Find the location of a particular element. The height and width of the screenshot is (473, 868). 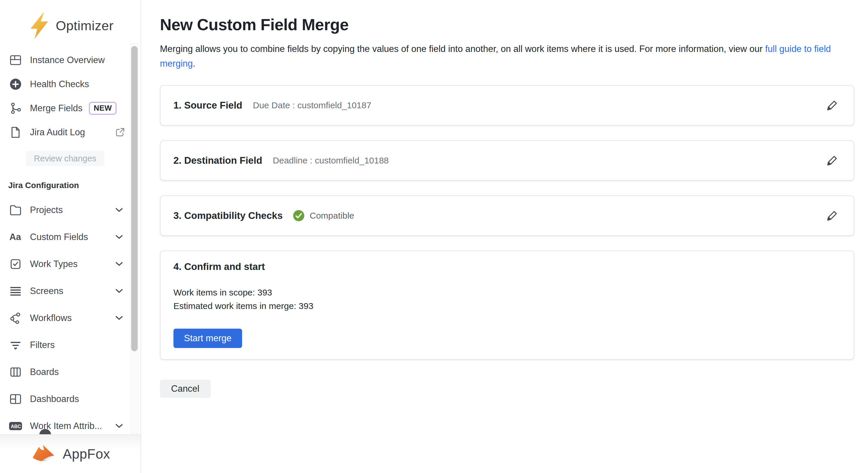

edit-source-field-button is located at coordinates (832, 105).